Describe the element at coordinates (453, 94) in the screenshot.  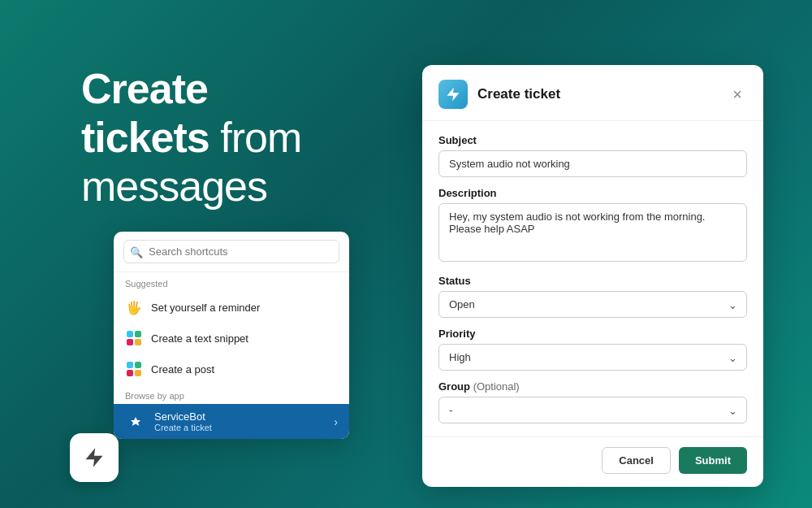
I see `modal-app-icon` at that location.